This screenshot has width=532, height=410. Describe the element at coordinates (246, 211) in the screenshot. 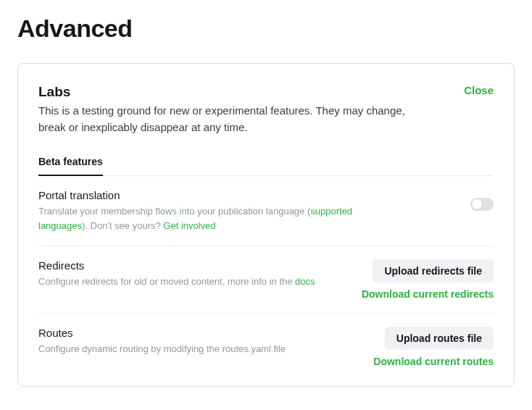

I see `section-left: Portal translation Translate your member…` at that location.